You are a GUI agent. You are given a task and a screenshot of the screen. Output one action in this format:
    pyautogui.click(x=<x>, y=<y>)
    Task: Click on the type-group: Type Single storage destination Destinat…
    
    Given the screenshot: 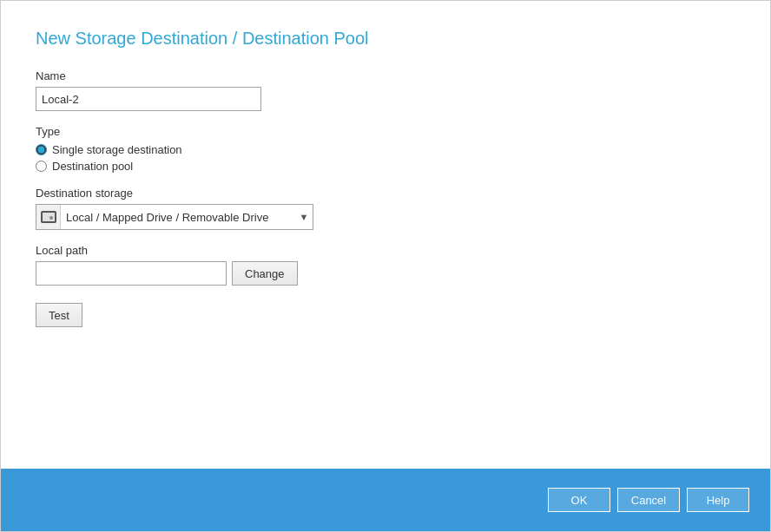 What is the action you would take?
    pyautogui.click(x=386, y=149)
    